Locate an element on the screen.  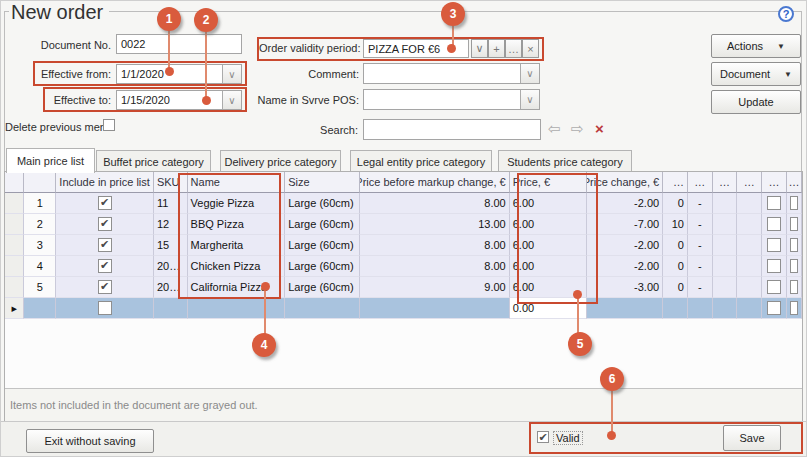
table-cell: -7.00 is located at coordinates (625, 224).